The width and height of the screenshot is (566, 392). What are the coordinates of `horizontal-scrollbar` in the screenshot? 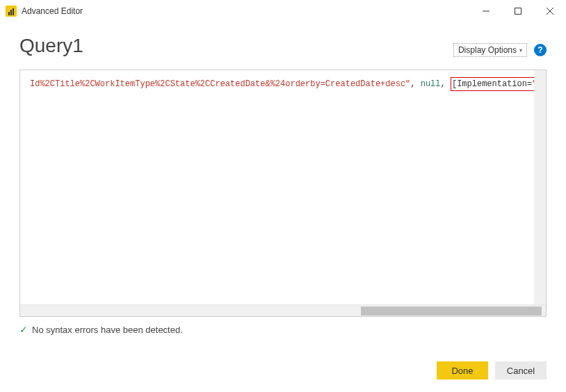 It's located at (283, 310).